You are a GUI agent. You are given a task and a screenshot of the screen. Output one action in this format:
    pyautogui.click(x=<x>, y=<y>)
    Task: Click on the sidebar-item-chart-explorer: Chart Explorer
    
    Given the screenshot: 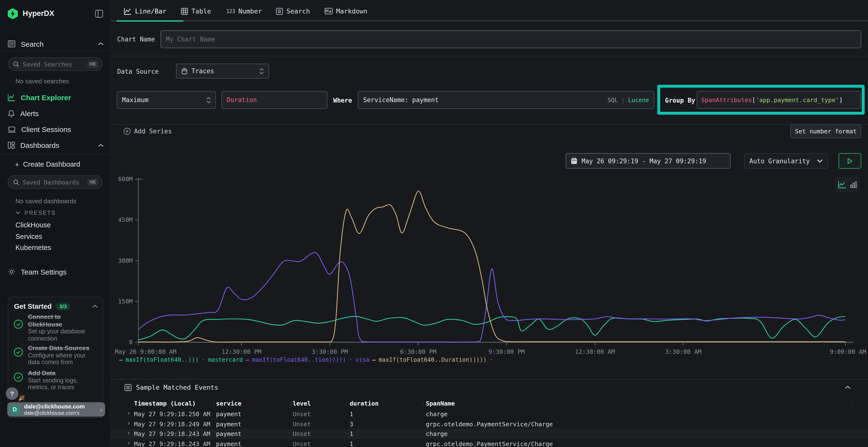 What is the action you would take?
    pyautogui.click(x=55, y=98)
    